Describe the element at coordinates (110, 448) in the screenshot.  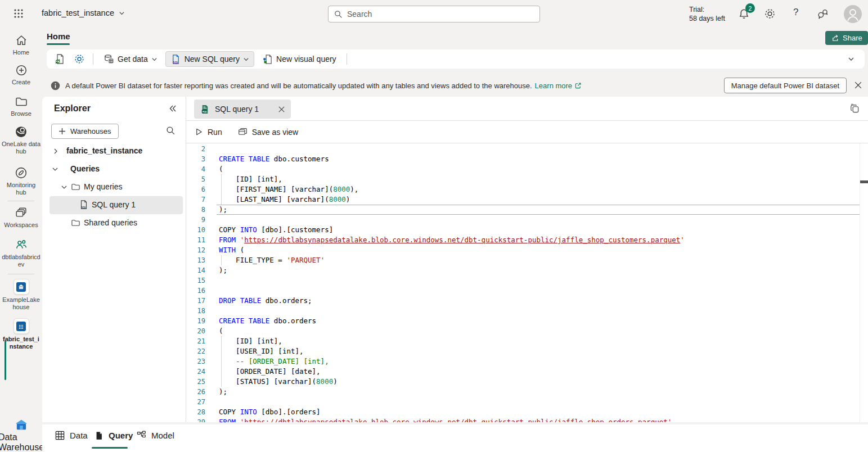
I see `active-view-tab-underline` at that location.